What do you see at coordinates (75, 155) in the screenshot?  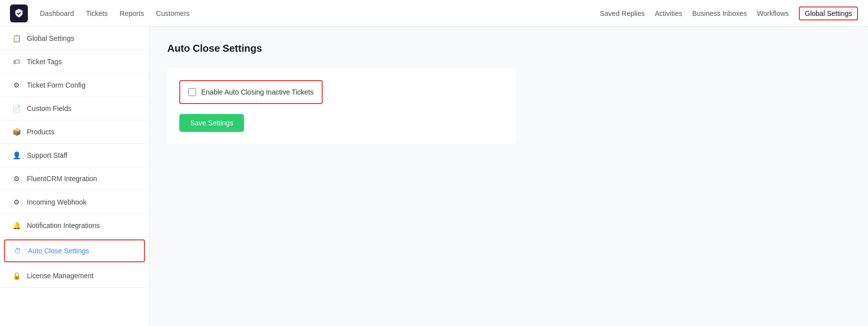 I see `sidebar-item-support-staff: 👤 Support Staff` at bounding box center [75, 155].